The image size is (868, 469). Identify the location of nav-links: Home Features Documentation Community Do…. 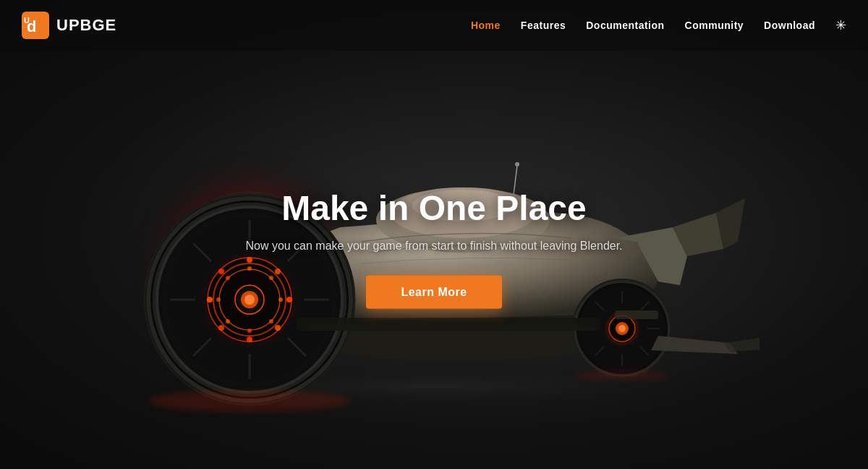
(658, 25).